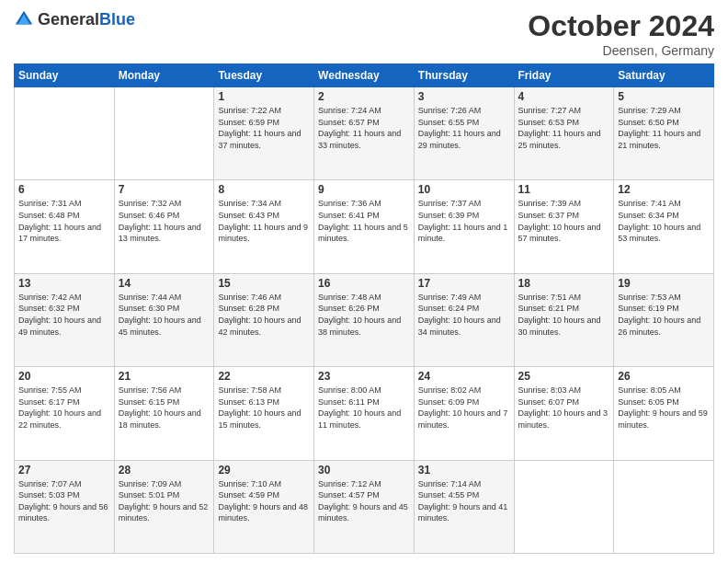 Image resolution: width=728 pixels, height=563 pixels. Describe the element at coordinates (621, 51) in the screenshot. I see `location: Deensen, Germany` at that location.